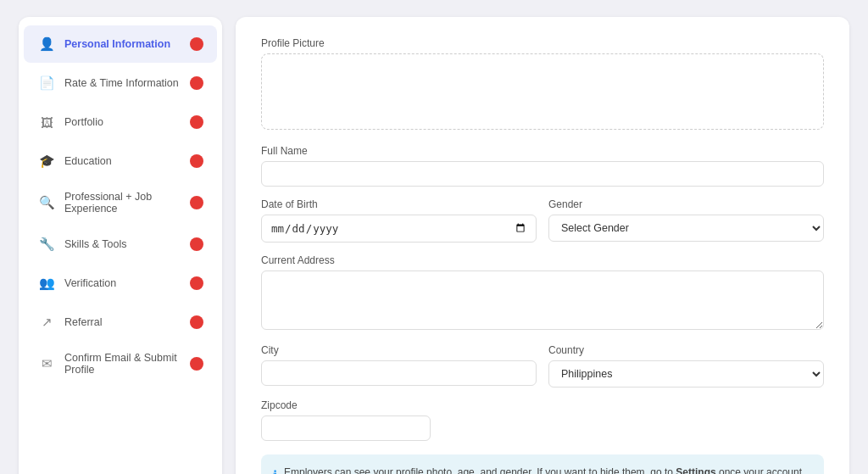 Image resolution: width=868 pixels, height=474 pixels. What do you see at coordinates (197, 161) in the screenshot?
I see `badge-education` at bounding box center [197, 161].